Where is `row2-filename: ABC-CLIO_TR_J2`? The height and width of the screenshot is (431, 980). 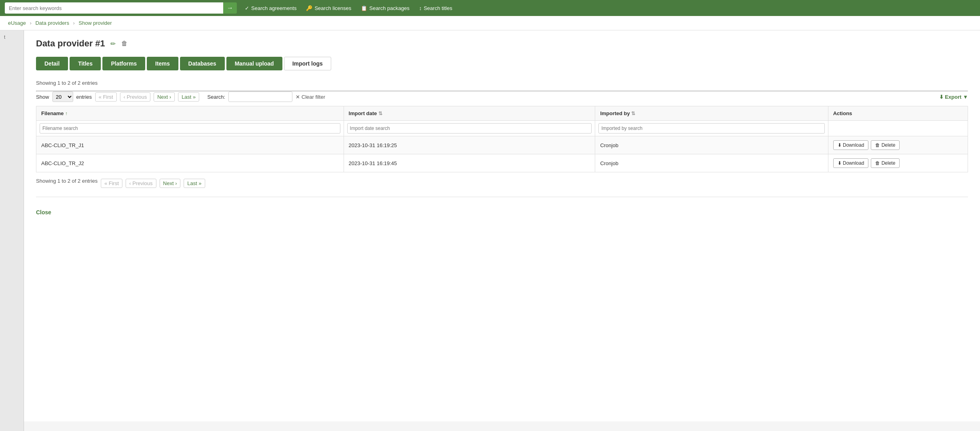
row2-filename: ABC-CLIO_TR_J2 is located at coordinates (190, 163).